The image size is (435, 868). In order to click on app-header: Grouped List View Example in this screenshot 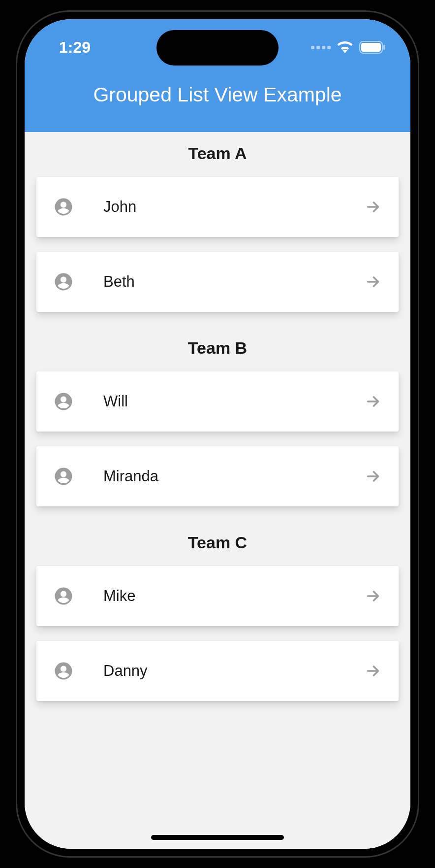, I will do `click(218, 100)`.